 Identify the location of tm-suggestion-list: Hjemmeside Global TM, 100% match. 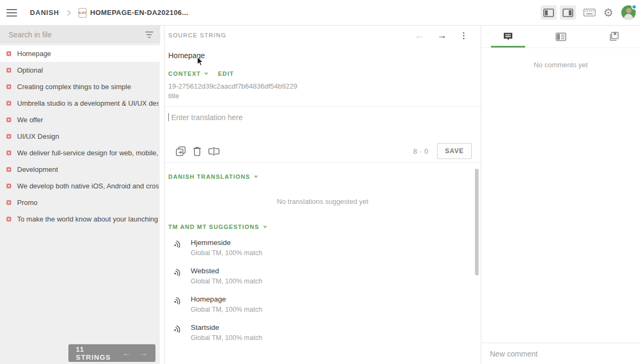
(323, 290).